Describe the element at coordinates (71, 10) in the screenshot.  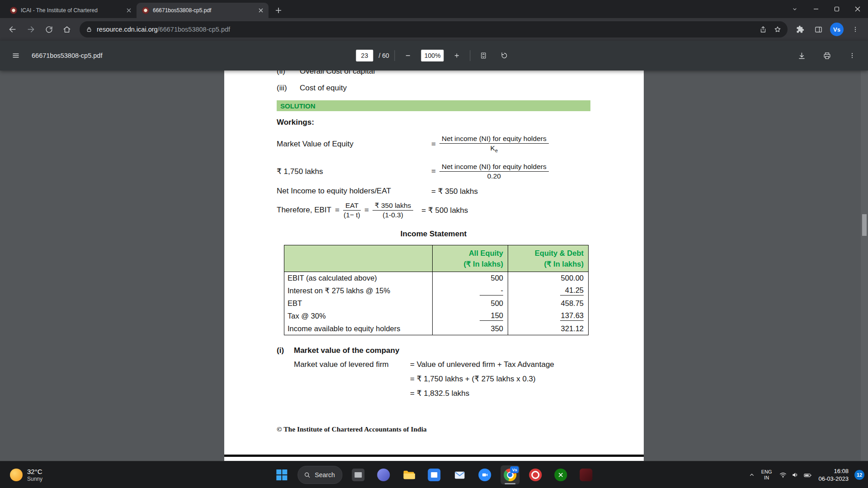
I see `tab-icai-website: ICAI - The Institute of Chartered` at that location.